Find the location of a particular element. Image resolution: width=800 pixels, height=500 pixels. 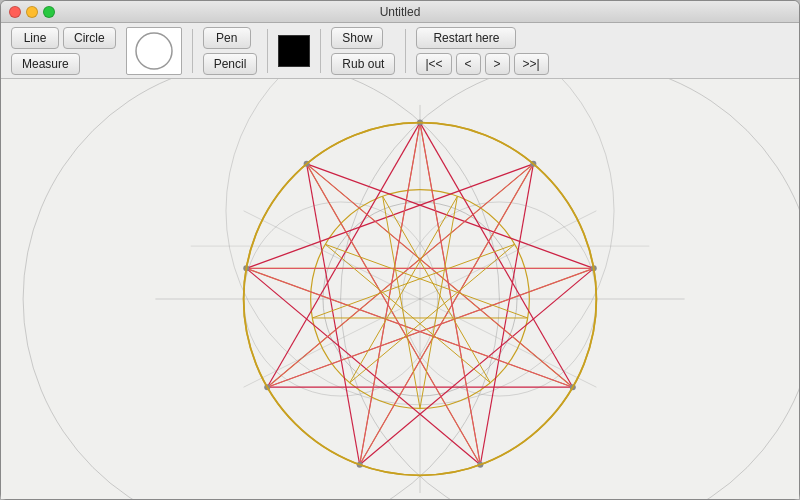

show-button: Show is located at coordinates (357, 38).